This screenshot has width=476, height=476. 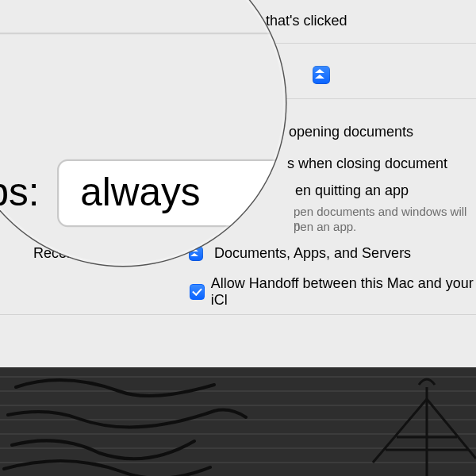 I want to click on prefer-tabs-suffix: opening documents, so click(x=351, y=132).